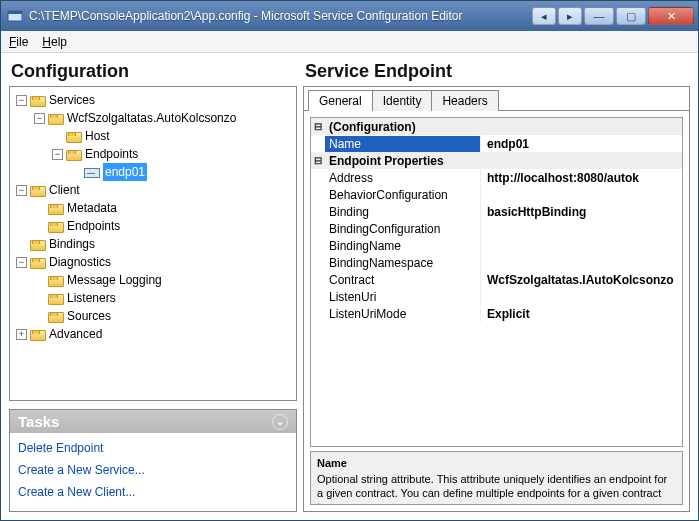 This screenshot has width=699, height=521. What do you see at coordinates (18, 42) in the screenshot?
I see `menu-file: File` at bounding box center [18, 42].